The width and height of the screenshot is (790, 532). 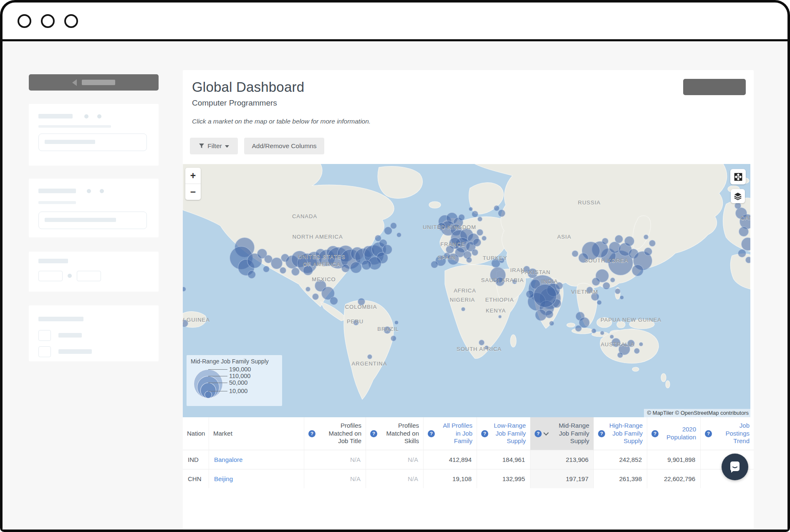 I want to click on column-header-mid-range-job-family-supply: ?Mid-Range Job Family Supply, so click(x=562, y=434).